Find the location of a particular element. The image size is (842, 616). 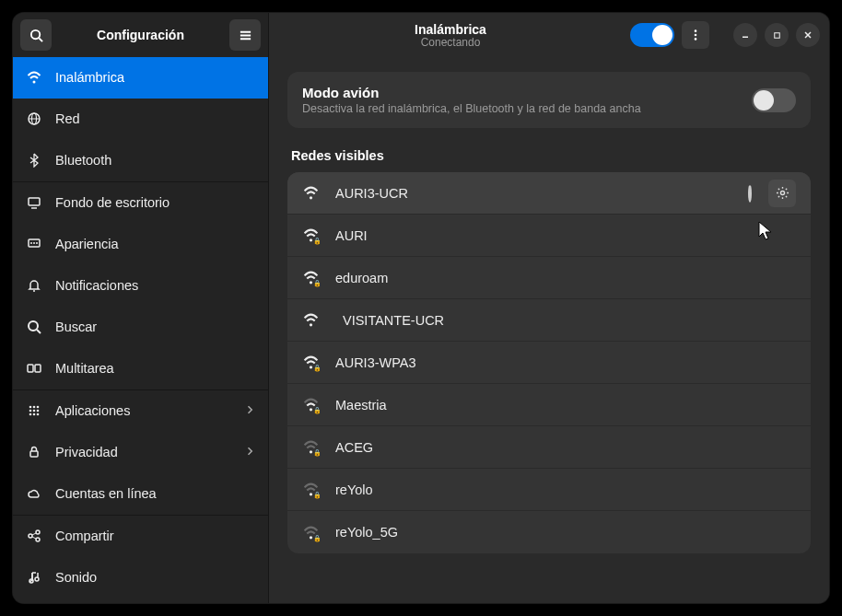

sidebar-item-label: Bluetooth is located at coordinates (83, 160).